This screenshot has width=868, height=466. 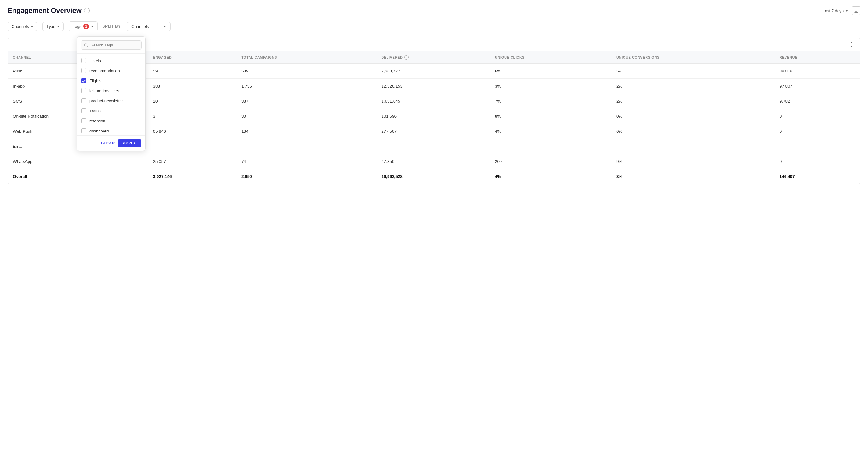 What do you see at coordinates (434, 11) in the screenshot?
I see `header-row: Engagement Overview i Last 7 days` at bounding box center [434, 11].